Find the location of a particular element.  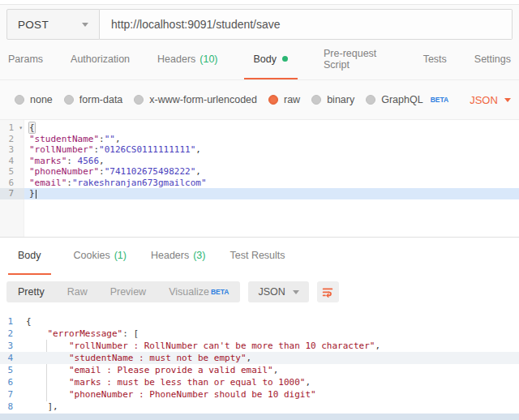

code-text: "studentName":"", is located at coordinates (73, 139).